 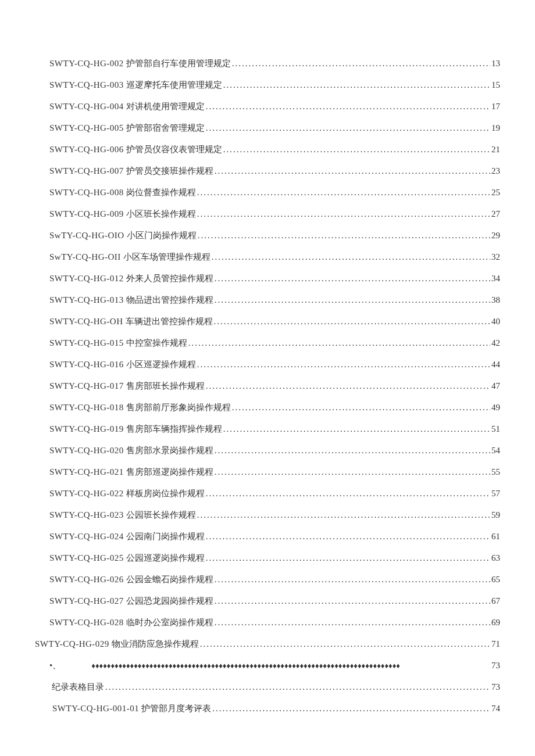 I want to click on toc-page-number: 71, so click(x=495, y=644).